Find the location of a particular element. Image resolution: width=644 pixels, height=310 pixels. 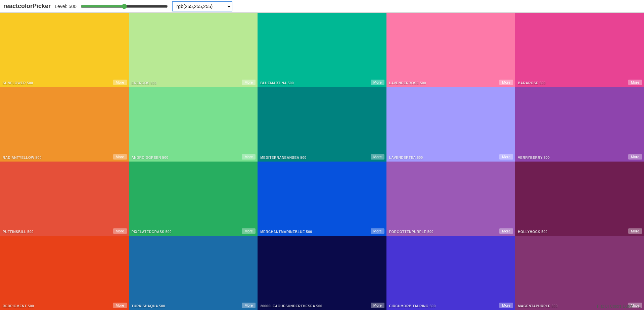

color-cell-bararose-500: BARAROSE 500More is located at coordinates (580, 50).